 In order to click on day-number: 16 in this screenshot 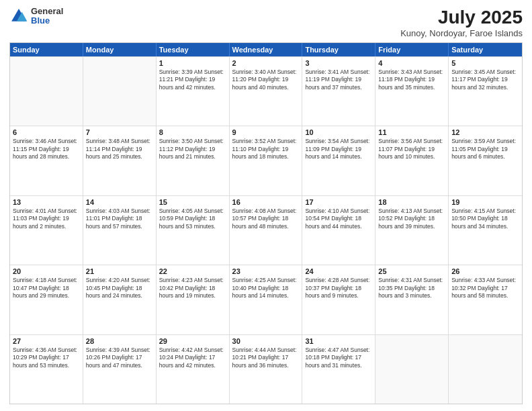, I will do `click(266, 202)`.